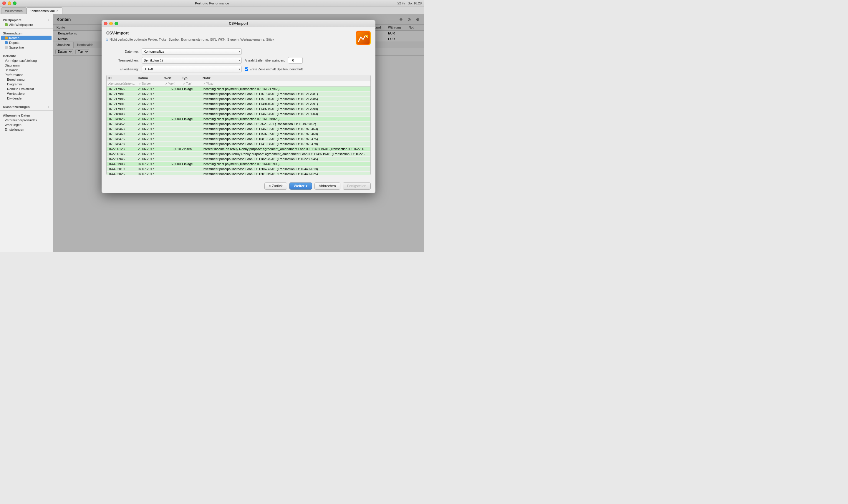 The width and height of the screenshot is (848, 504). Describe the element at coordinates (49, 107) in the screenshot. I see `add-klassifizierungen-button: +` at that location.